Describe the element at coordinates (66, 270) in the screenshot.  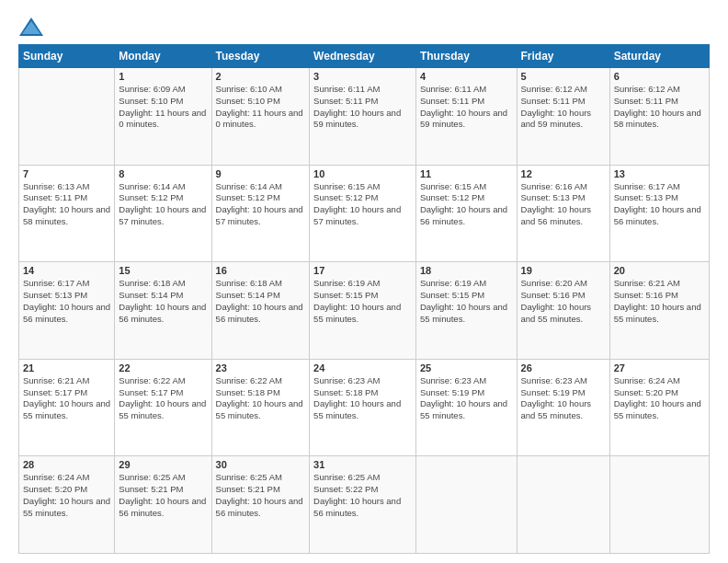
I see `day-number: 14` at that location.